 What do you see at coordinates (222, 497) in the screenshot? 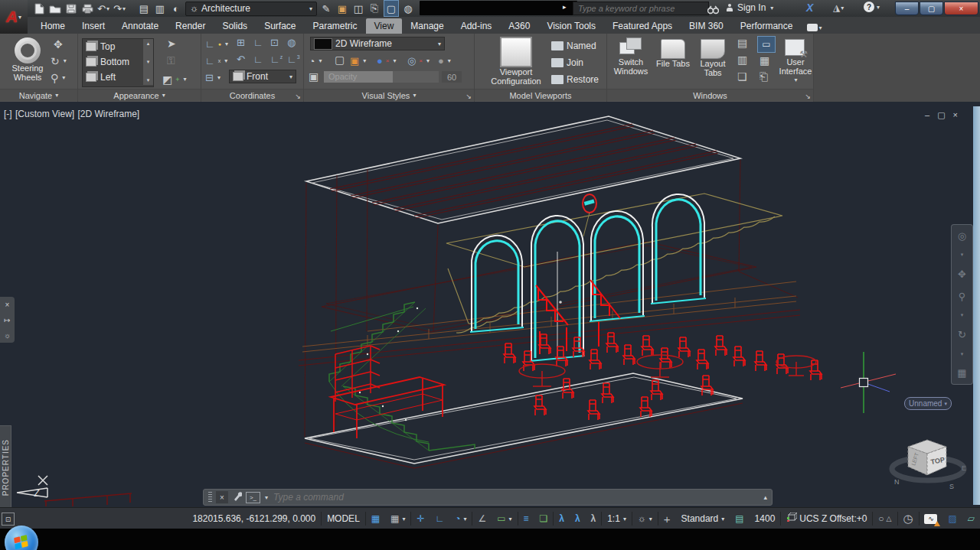
I see `command-close-icon: ×` at bounding box center [222, 497].